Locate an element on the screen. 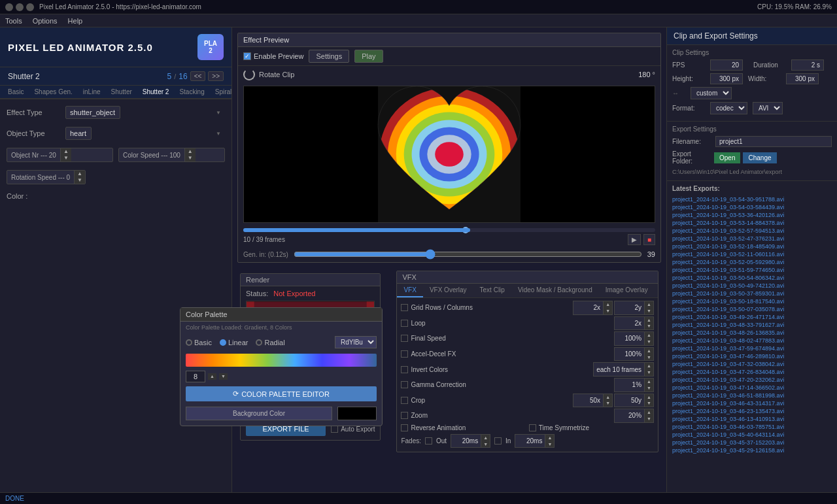 This screenshot has height=504, width=837. fades-val2: 20ms ▲ ▼ is located at coordinates (535, 441).